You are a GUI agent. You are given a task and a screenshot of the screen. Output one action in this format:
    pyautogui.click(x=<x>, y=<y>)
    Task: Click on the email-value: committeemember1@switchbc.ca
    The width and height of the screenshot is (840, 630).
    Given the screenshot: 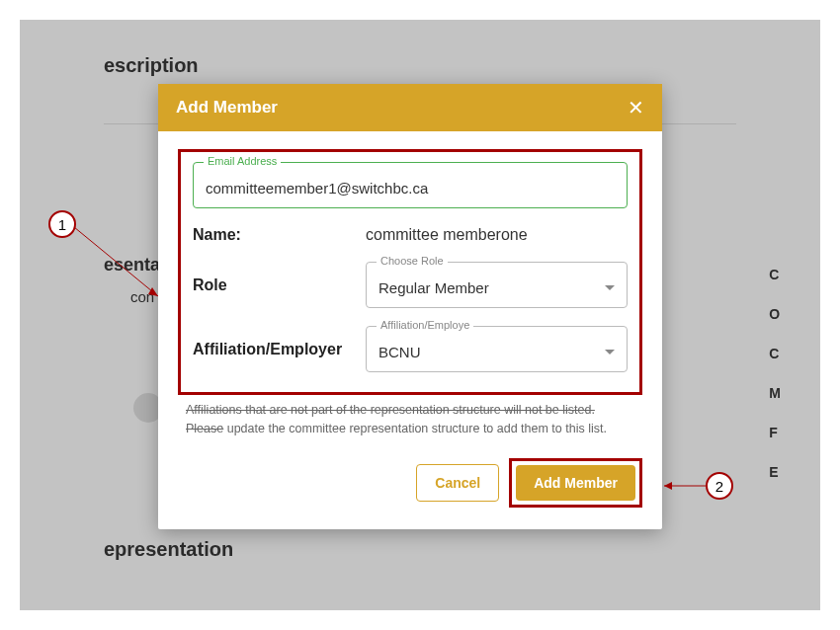 What is the action you would take?
    pyautogui.click(x=410, y=188)
    